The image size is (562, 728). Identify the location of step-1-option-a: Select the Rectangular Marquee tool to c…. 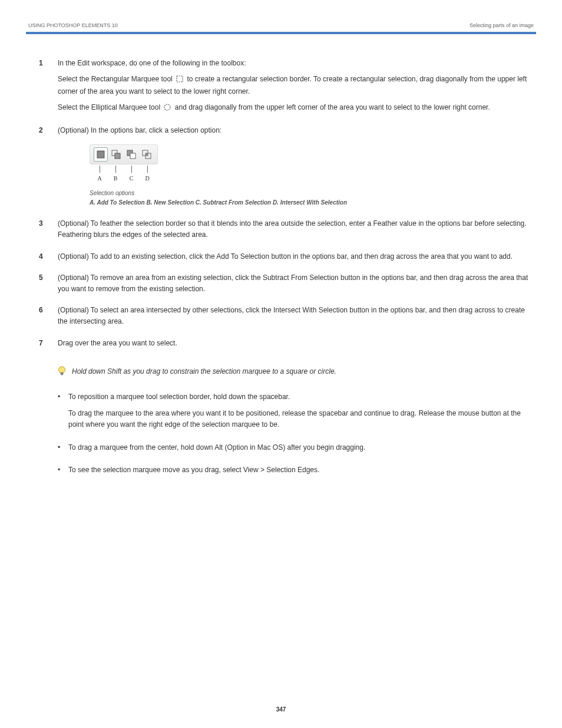
(297, 85).